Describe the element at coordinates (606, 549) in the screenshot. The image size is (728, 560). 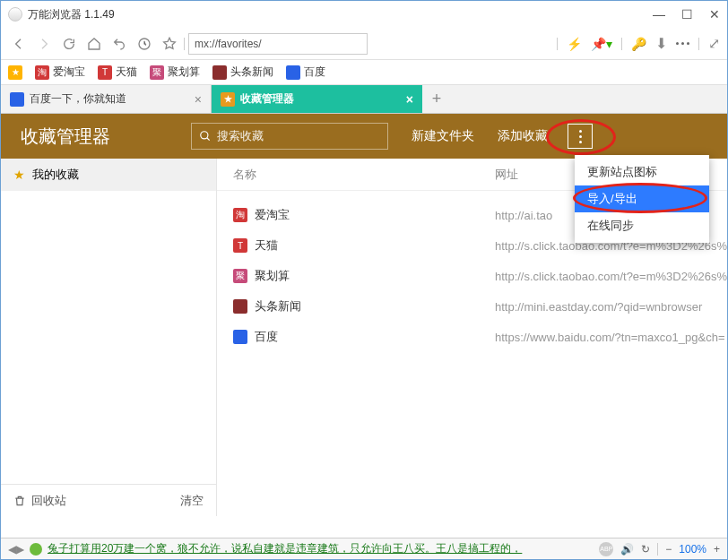
I see `abp-icon: ABP` at that location.